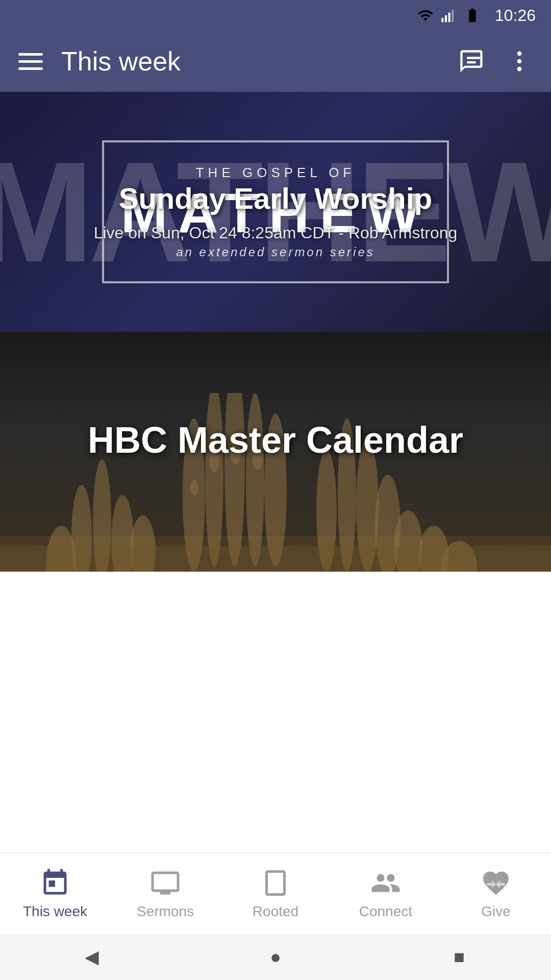  Describe the element at coordinates (165, 894) in the screenshot. I see `nav-item-sermons: Sermons` at that location.